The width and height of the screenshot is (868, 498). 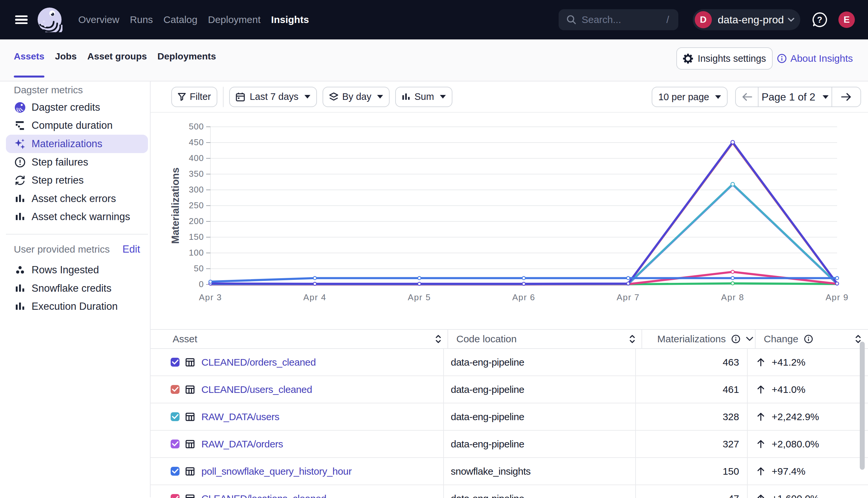 What do you see at coordinates (199, 268) in the screenshot?
I see `svg-text: 50` at bounding box center [199, 268].